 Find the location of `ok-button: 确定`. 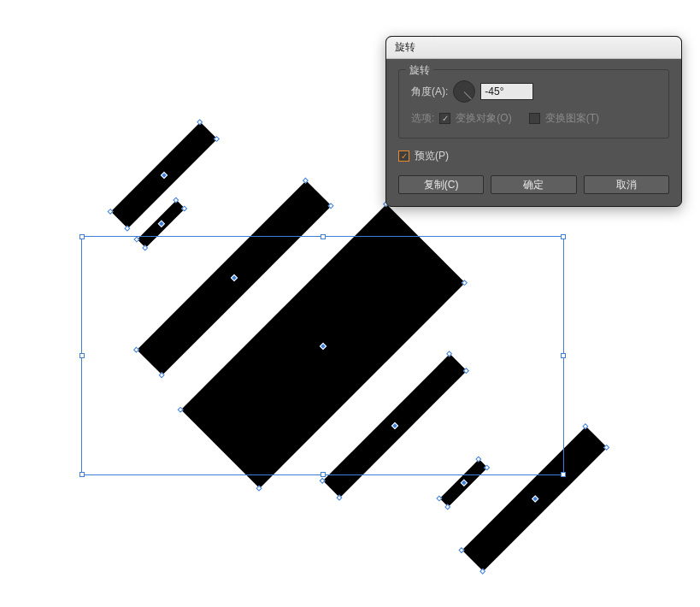

ok-button: 确定 is located at coordinates (533, 185).